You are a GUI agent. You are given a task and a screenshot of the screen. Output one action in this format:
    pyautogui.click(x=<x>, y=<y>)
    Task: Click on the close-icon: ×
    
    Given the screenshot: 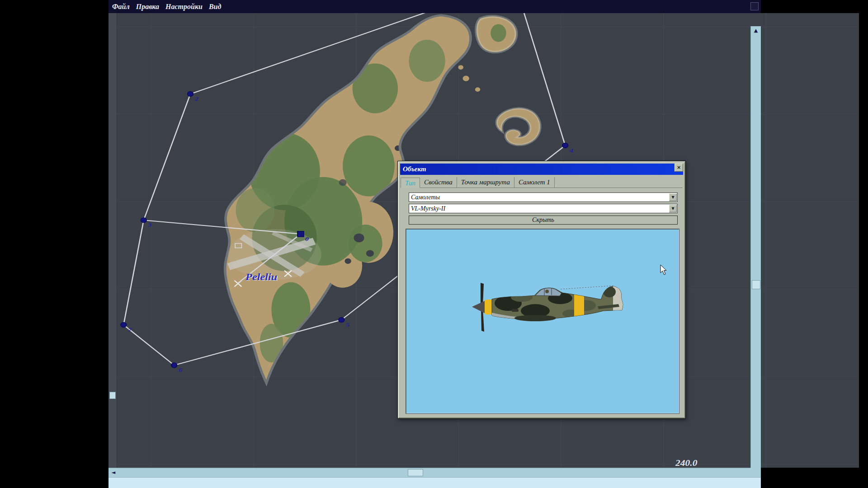 What is the action you would take?
    pyautogui.click(x=679, y=168)
    